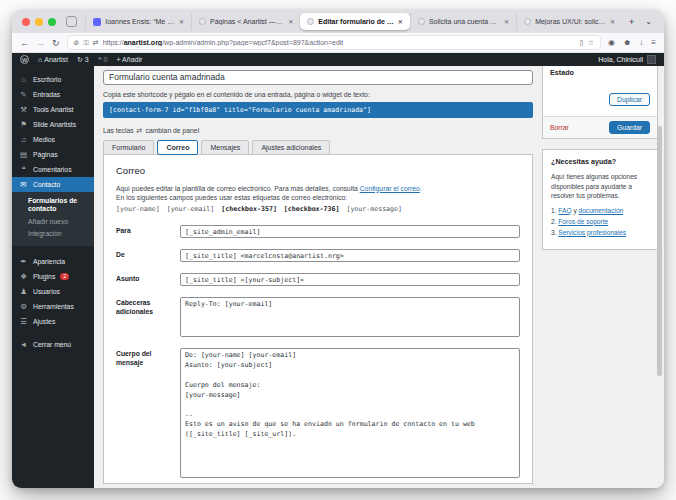 The height and width of the screenshot is (500, 676). What do you see at coordinates (83, 60) in the screenshot?
I see `admin-bar-updates: ↻ 3` at bounding box center [83, 60].